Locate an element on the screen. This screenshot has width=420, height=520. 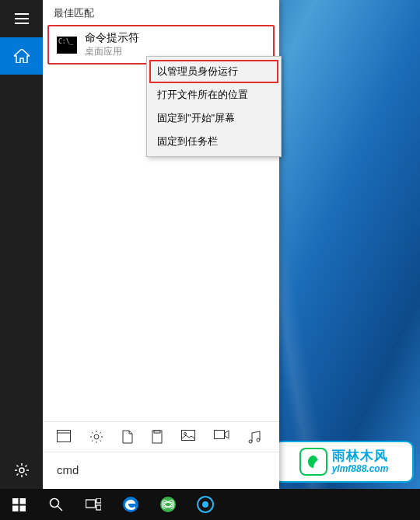
menu-pin-to-taskbar: 固定到任务栏 is located at coordinates (214, 141).